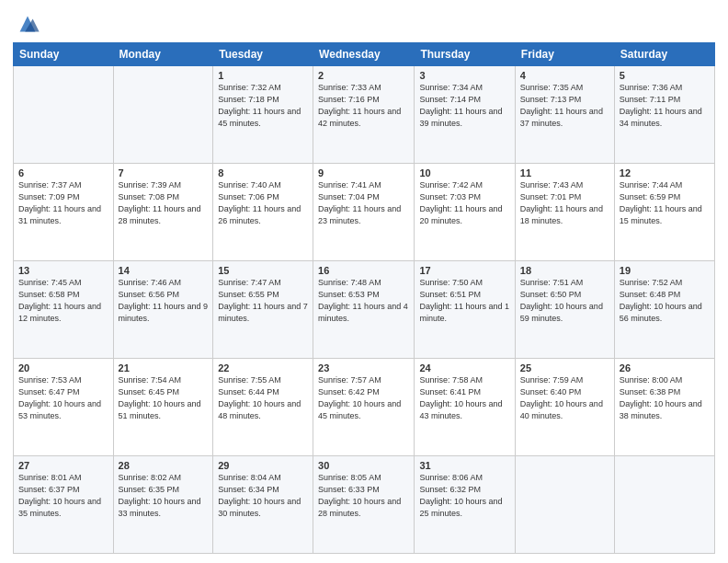  I want to click on weekday-header-cell: Sunday, so click(64, 55).